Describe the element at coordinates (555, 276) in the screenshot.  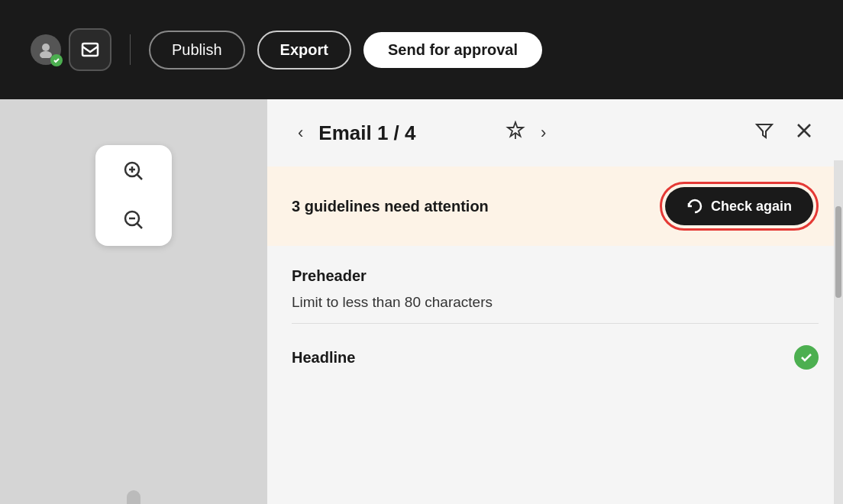
I see `guideline-preheader-title: Preheader` at that location.